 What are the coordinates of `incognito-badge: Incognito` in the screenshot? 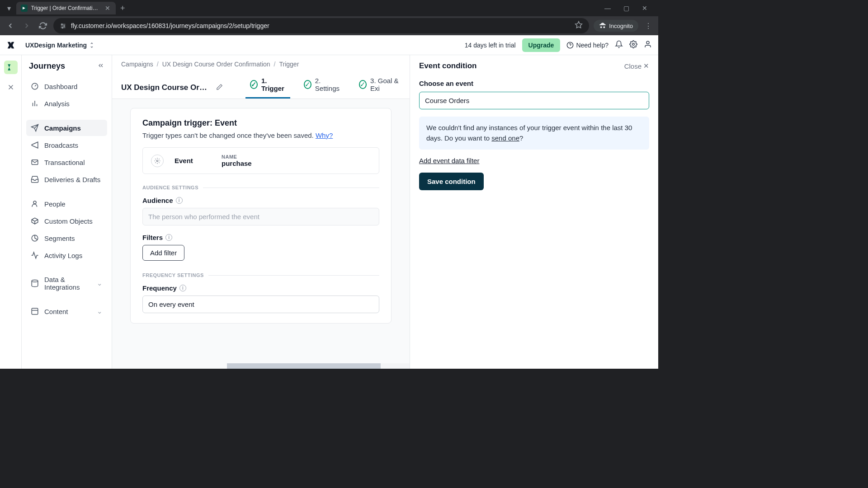 It's located at (616, 26).